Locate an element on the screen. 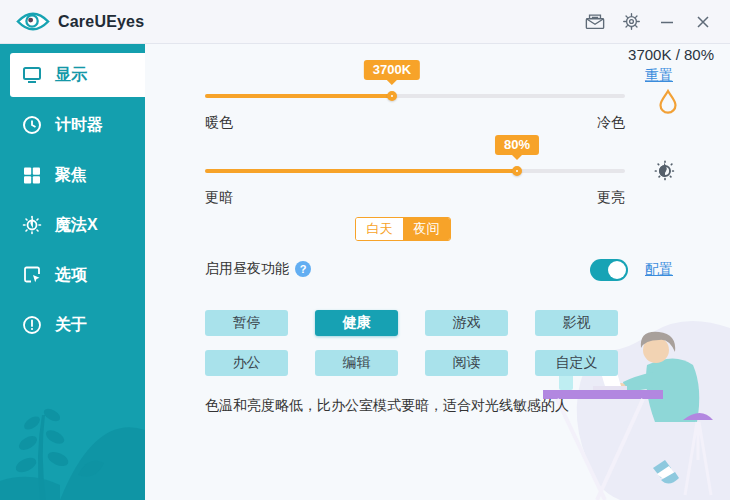 The width and height of the screenshot is (730, 500). sidebar-item-options: 选项 is located at coordinates (72, 275).